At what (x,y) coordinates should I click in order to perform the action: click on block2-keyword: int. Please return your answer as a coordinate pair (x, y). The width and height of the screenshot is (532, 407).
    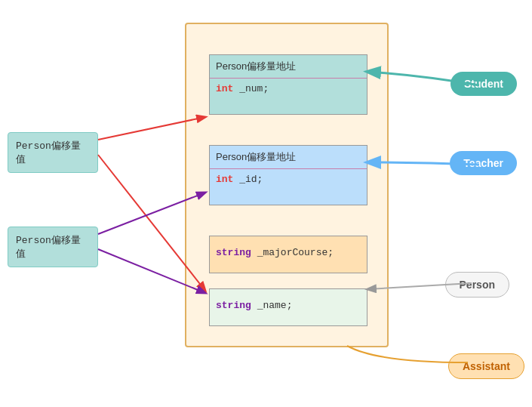
    Looking at the image, I should click on (225, 180).